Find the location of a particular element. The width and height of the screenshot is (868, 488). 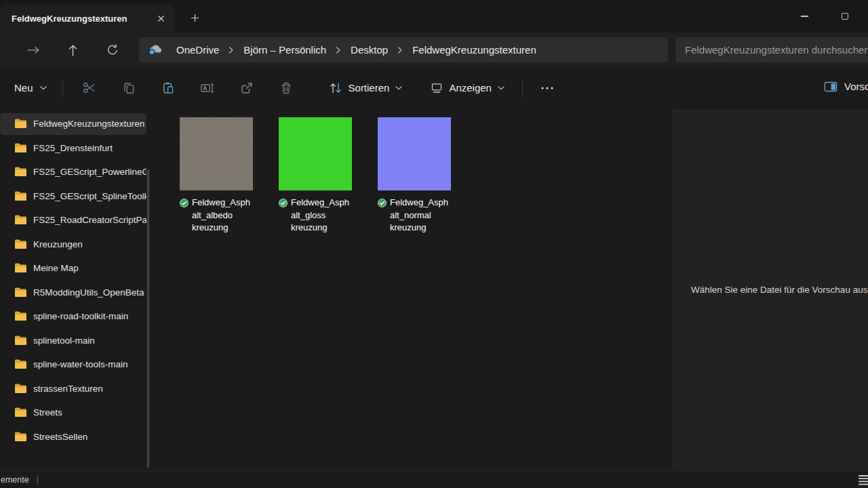

preview-pane-message: Wählen Sie eine Datei für die Vorschau a… is located at coordinates (770, 290).